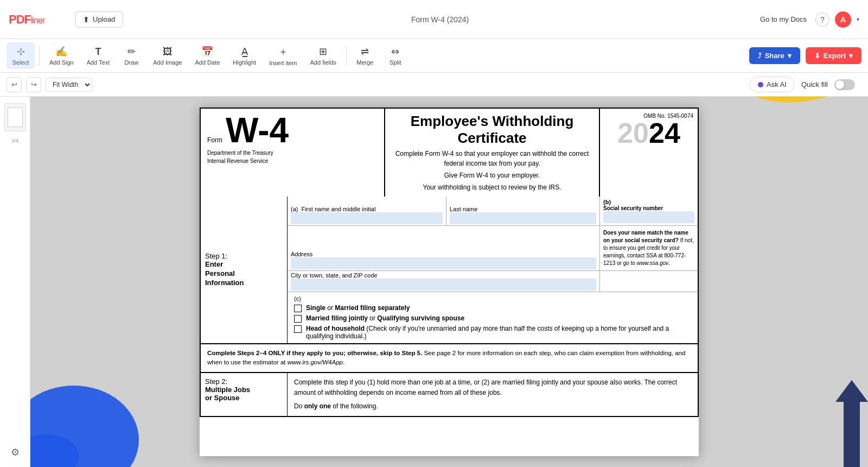 This screenshot has width=868, height=467. Describe the element at coordinates (395, 52) in the screenshot. I see `split-icon: ⇔` at that location.